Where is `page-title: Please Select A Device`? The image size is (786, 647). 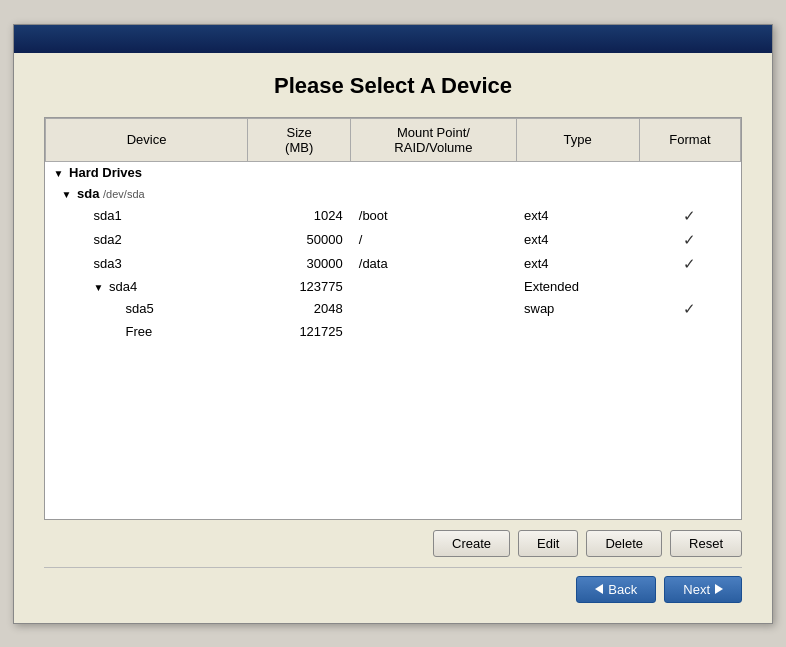 page-title: Please Select A Device is located at coordinates (393, 86).